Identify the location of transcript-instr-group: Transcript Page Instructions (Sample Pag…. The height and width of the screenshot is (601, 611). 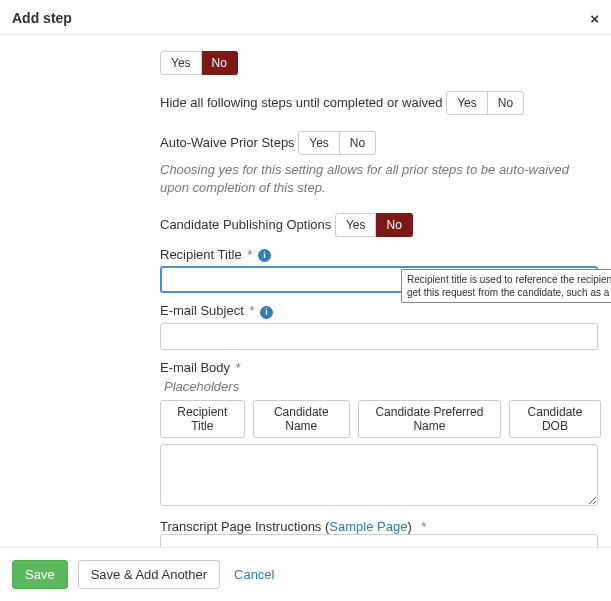
(380, 534).